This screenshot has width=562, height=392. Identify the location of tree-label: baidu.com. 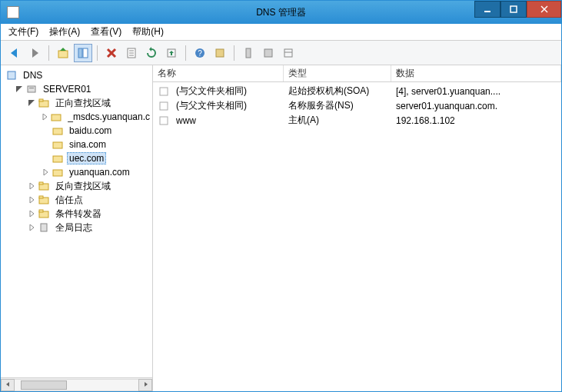
(91, 131).